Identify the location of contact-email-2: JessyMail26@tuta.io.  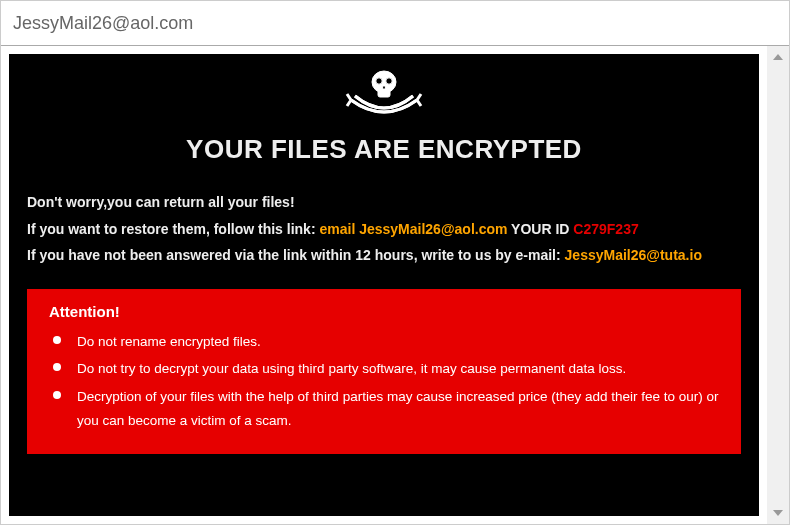
(634, 255).